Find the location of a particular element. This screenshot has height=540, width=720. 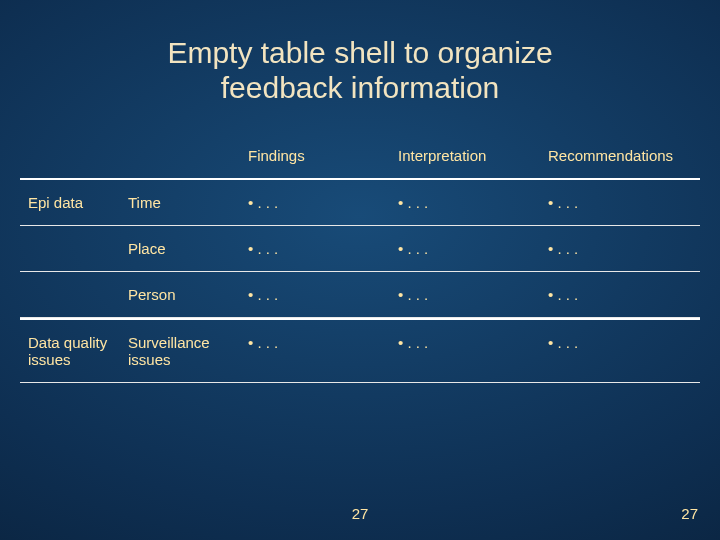

table-row: Epi data Time • . . . • . . . • . . . is located at coordinates (360, 202).